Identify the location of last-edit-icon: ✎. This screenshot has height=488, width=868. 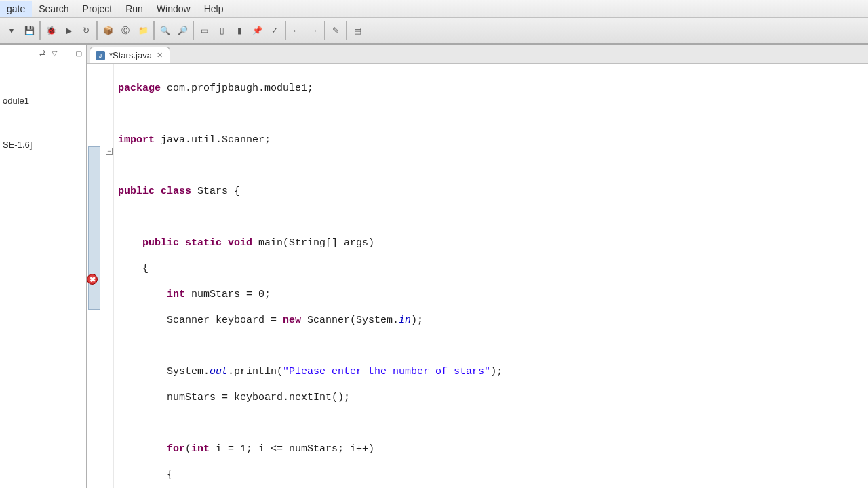
(336, 30).